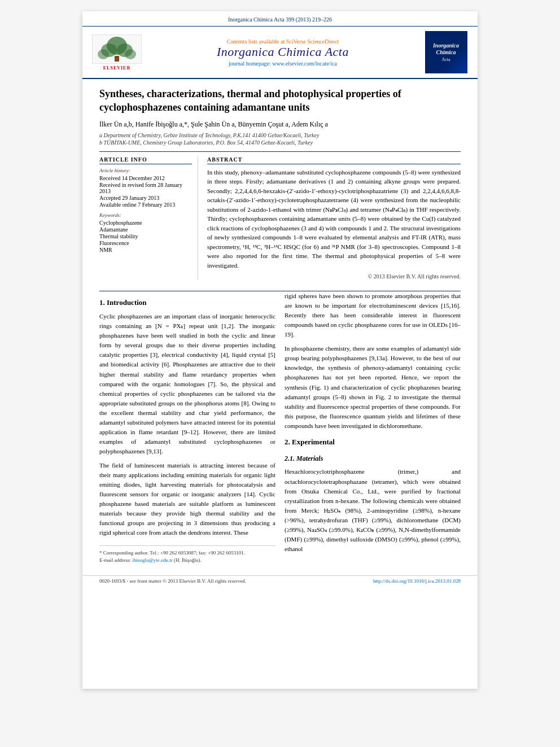  I want to click on journal-center-info: Contents lists available at SciVerse Sci…, so click(283, 53).